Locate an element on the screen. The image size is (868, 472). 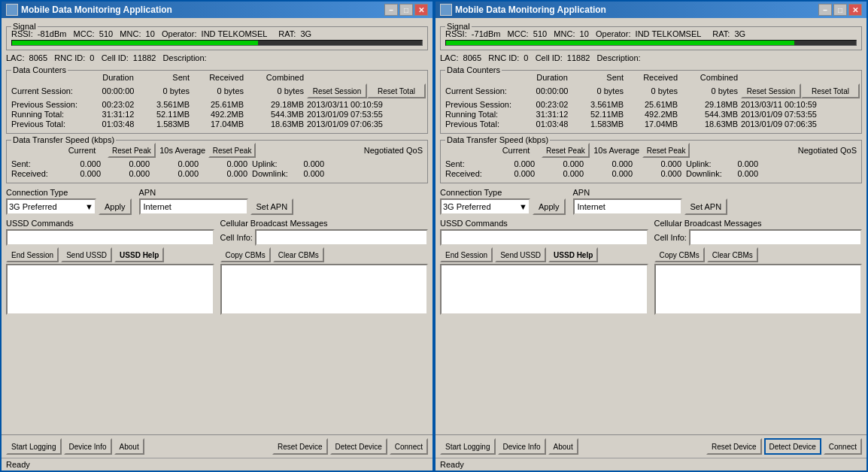
data-counters-label: Data Counters is located at coordinates (474, 70).